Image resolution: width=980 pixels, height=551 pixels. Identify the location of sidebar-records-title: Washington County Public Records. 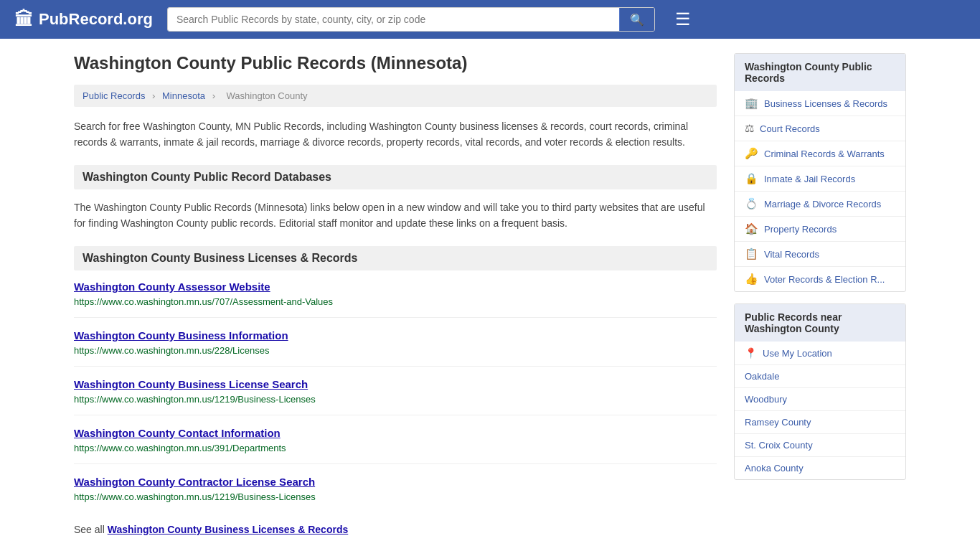
(820, 72).